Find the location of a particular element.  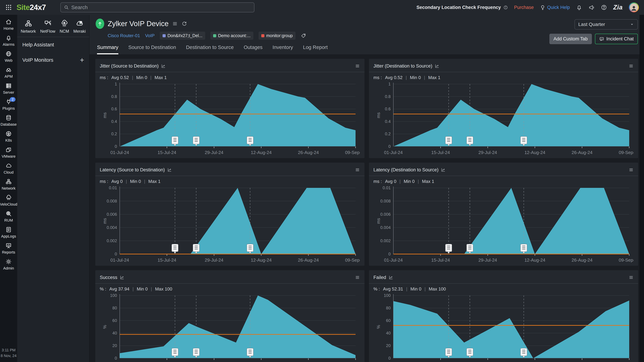

sidebar-item-label: Plugins is located at coordinates (8, 108).